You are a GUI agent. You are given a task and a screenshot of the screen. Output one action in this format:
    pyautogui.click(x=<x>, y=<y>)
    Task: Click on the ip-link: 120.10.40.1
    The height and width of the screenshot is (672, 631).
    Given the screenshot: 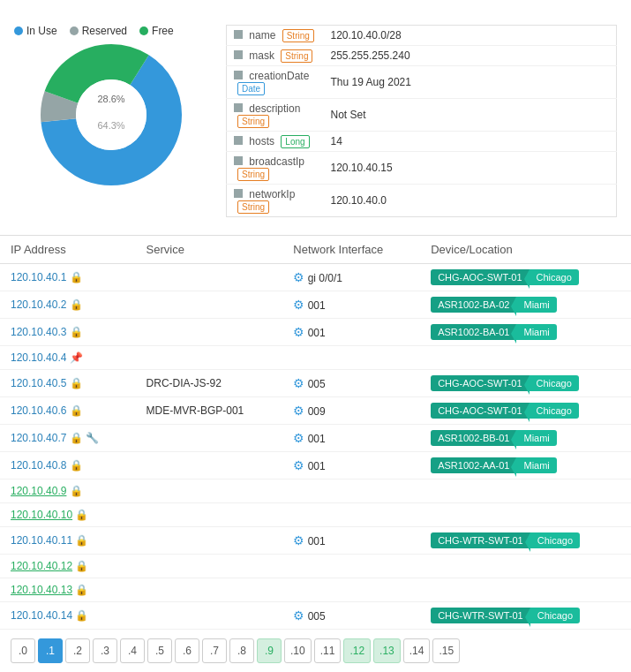 What is the action you would take?
    pyautogui.click(x=39, y=277)
    